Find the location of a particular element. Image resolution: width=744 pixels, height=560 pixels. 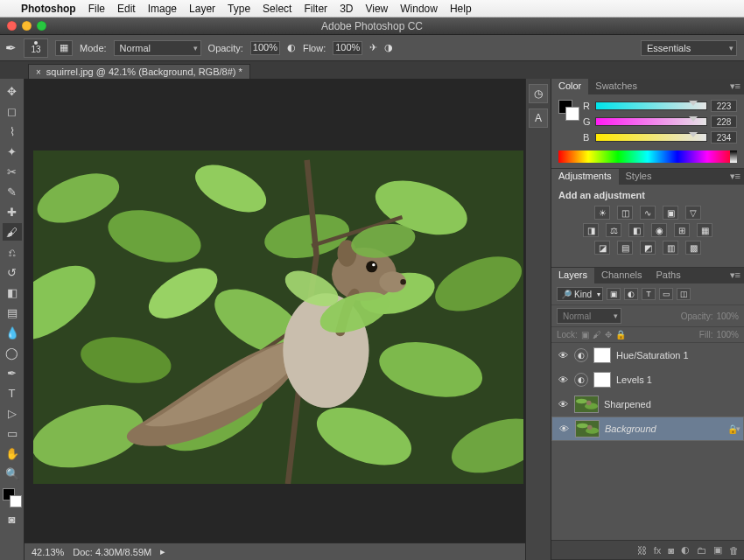

quick-select-tool: ✦ is located at coordinates (12, 151).